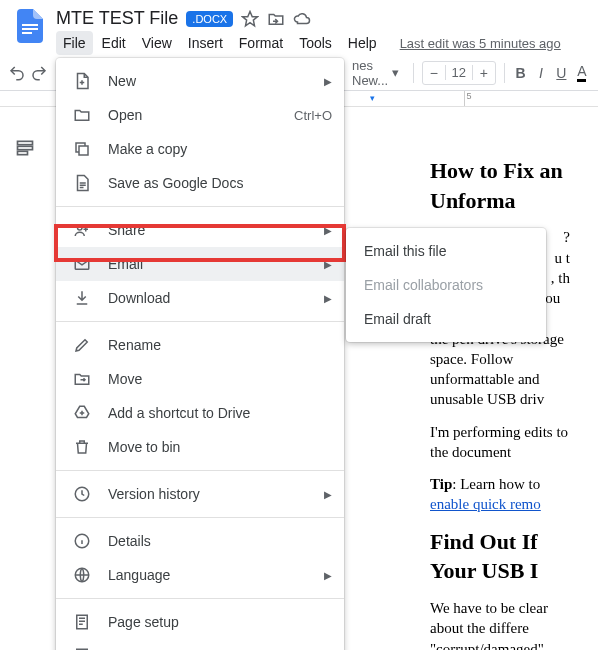 The image size is (598, 650). Describe the element at coordinates (250, 19) in the screenshot. I see `star-icon` at that location.